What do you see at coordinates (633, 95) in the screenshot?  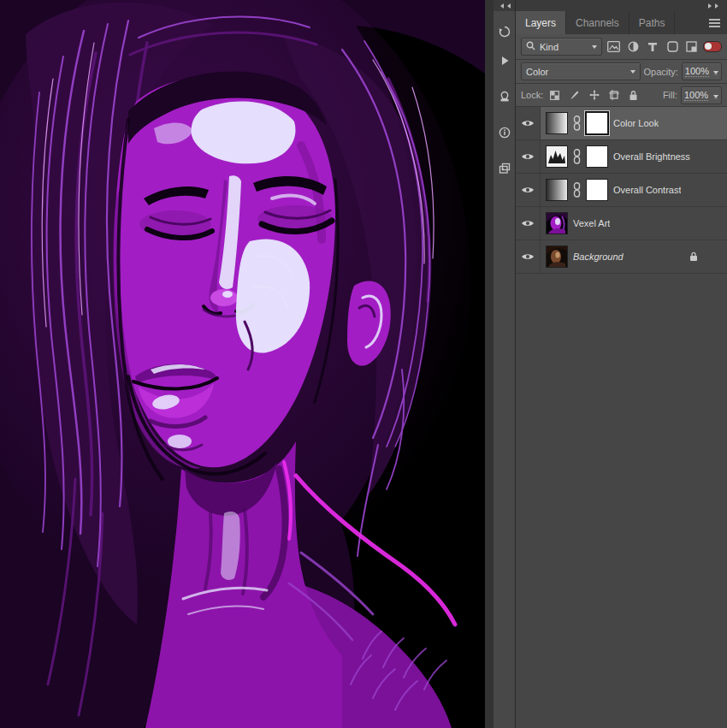 I see `lock-all-icon` at bounding box center [633, 95].